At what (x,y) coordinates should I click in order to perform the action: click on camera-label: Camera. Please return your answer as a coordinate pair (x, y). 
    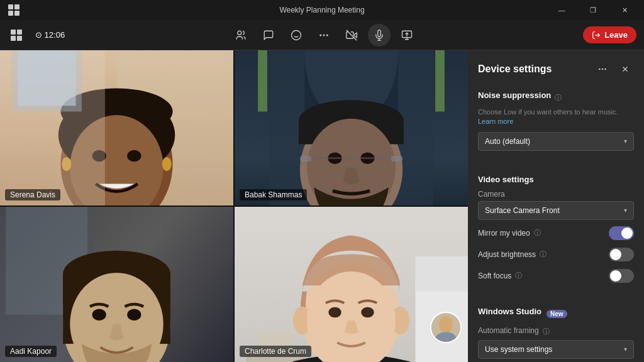
    Looking at the image, I should click on (556, 194).